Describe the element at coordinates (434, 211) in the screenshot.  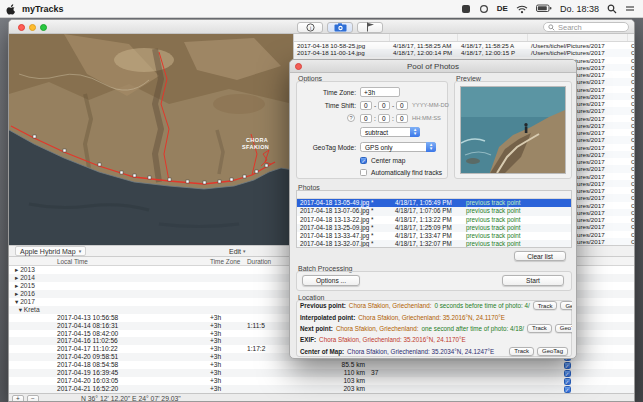
I see `dialog-photo-row: 2017-04-18 13-07-06.jpg * 4/18/17, 1:07:…` at that location.